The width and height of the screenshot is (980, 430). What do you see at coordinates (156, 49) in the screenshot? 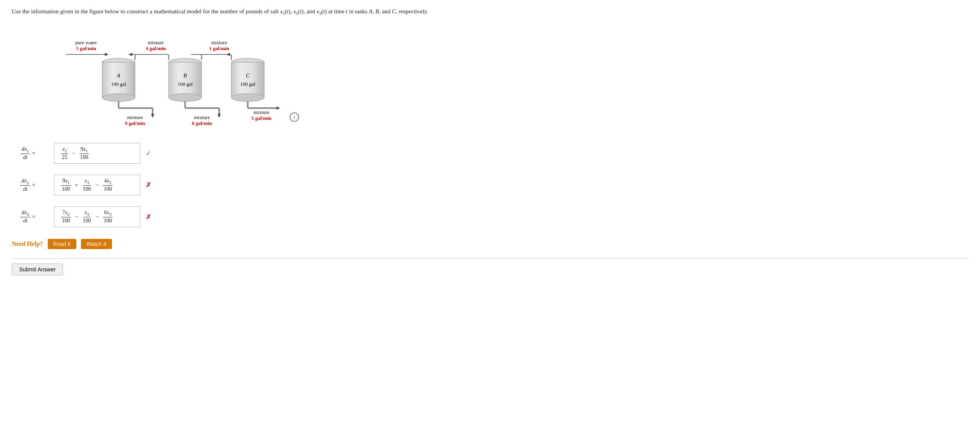
I see `svg-text: 4 gal/min` at bounding box center [156, 49].